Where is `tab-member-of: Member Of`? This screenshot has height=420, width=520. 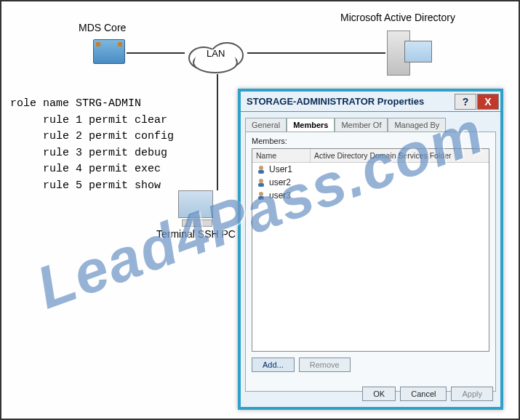 tab-member-of: Member Of is located at coordinates (361, 125).